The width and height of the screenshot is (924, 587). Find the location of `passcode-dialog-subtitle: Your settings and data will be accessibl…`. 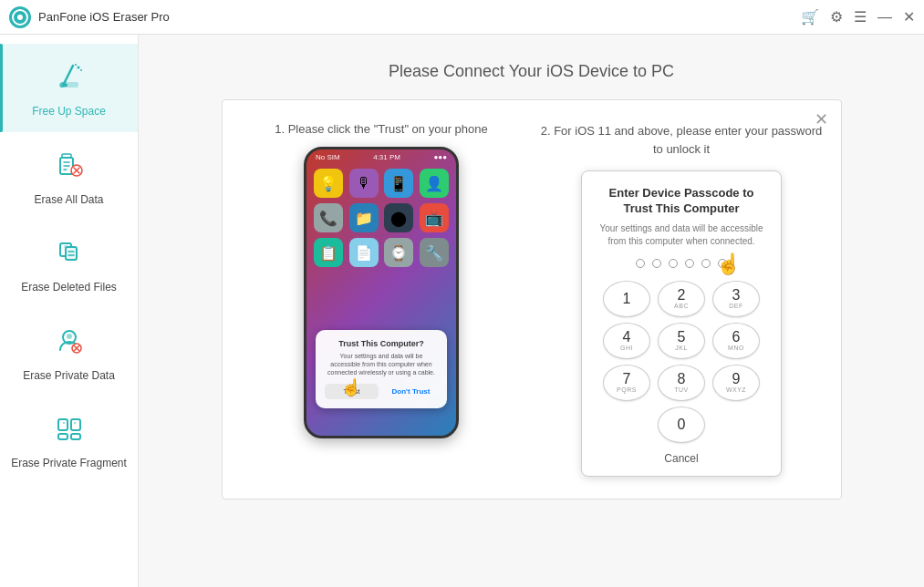

passcode-dialog-subtitle: Your settings and data will be accessibl… is located at coordinates (681, 235).